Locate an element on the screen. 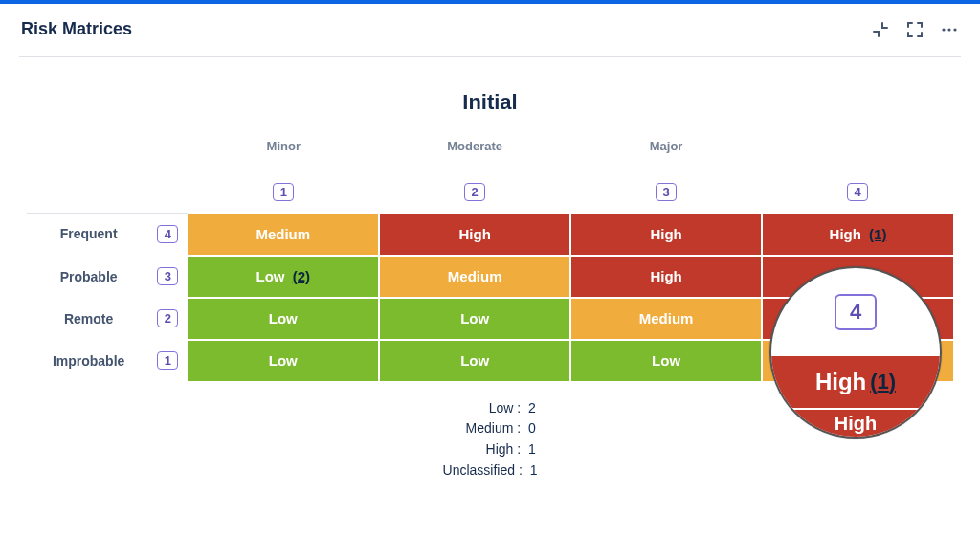 This screenshot has width=980, height=541. impact-label: Moderate is located at coordinates (475, 146).